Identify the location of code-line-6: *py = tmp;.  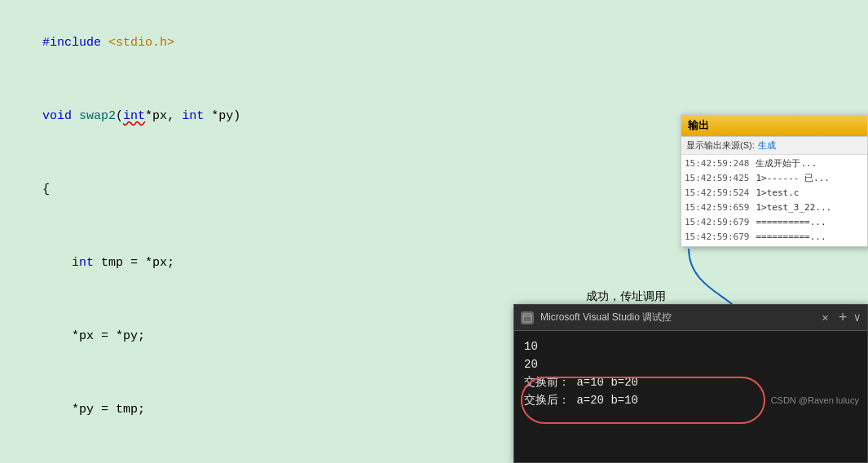
(269, 410).